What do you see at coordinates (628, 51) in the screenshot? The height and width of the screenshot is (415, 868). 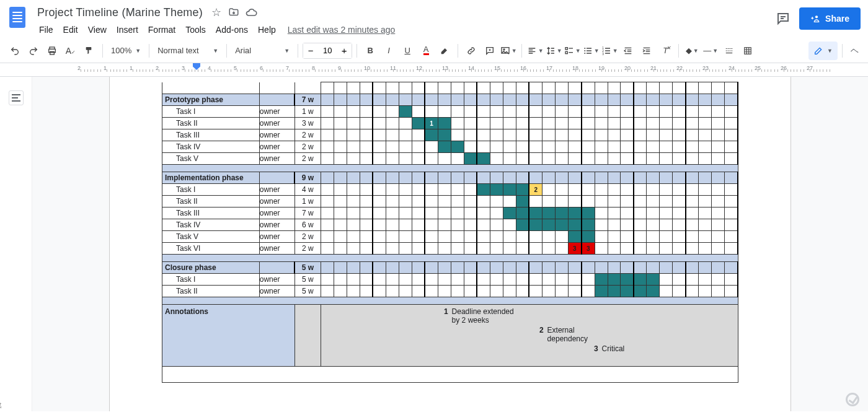 I see `indent-decrease-button` at bounding box center [628, 51].